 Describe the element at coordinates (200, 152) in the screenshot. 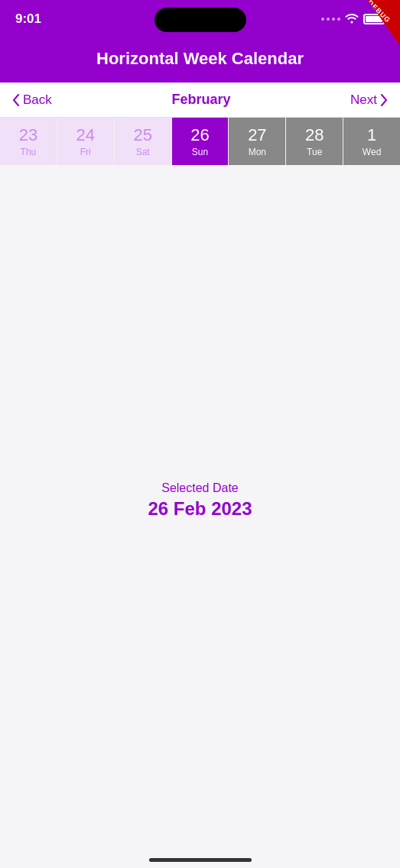

I see `day-name-sun: Sun` at that location.